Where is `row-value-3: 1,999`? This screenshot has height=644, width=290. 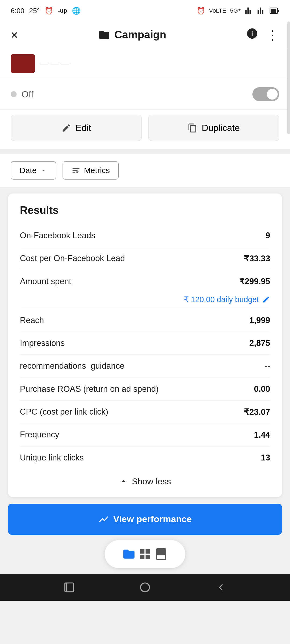
row-value-3: 1,999 is located at coordinates (260, 320).